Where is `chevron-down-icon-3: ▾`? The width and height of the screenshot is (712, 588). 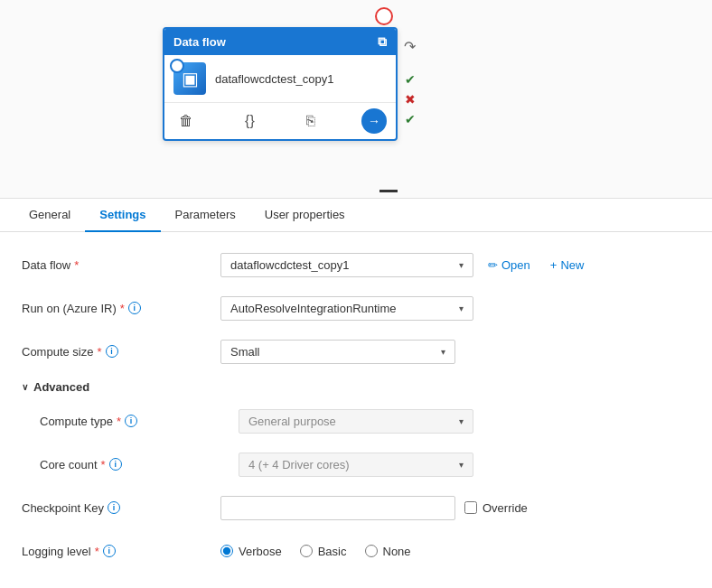 chevron-down-icon-3: ▾ is located at coordinates (443, 352).